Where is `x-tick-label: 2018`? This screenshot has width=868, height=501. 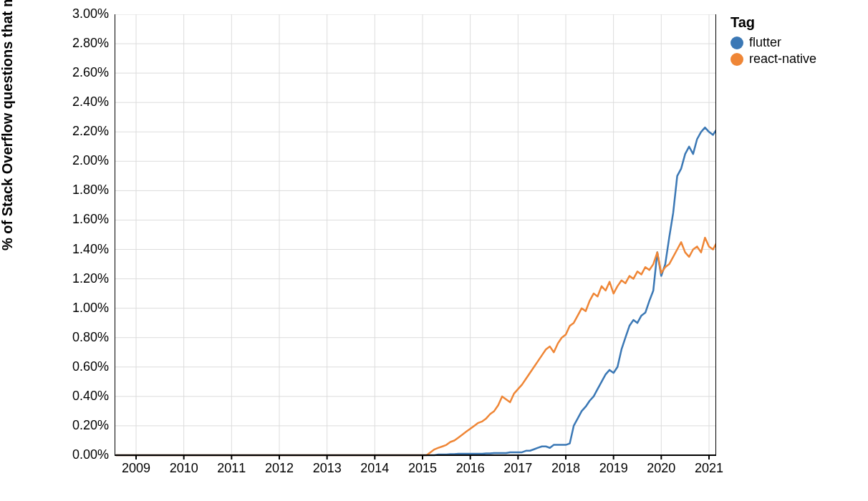
x-tick-label: 2018 is located at coordinates (566, 468).